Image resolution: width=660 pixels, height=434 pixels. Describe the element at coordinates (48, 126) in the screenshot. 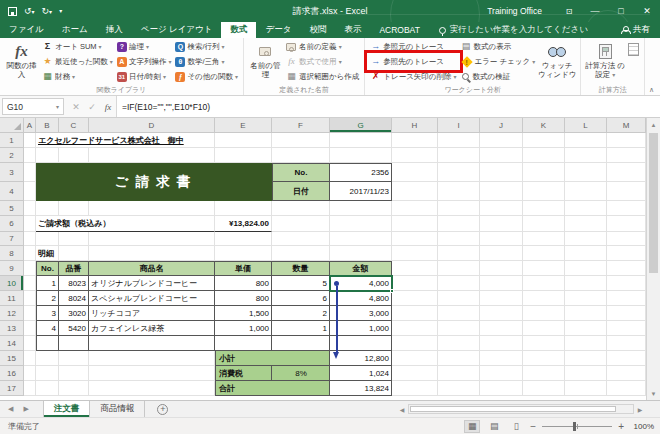

I see `col-header-B: B` at that location.